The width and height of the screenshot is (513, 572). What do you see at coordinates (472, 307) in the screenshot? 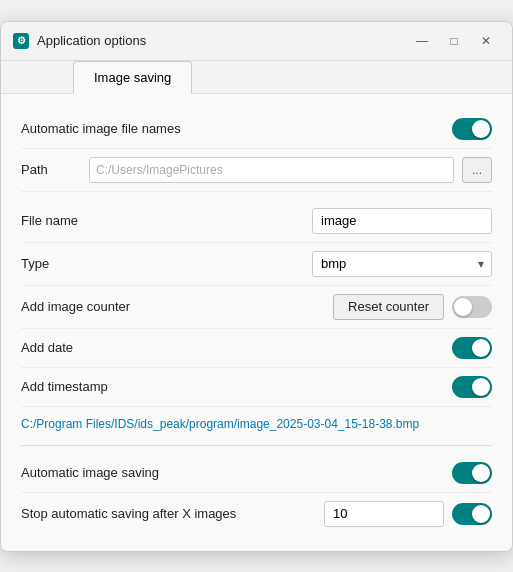
I see `add-image-counter-toggle` at bounding box center [472, 307].